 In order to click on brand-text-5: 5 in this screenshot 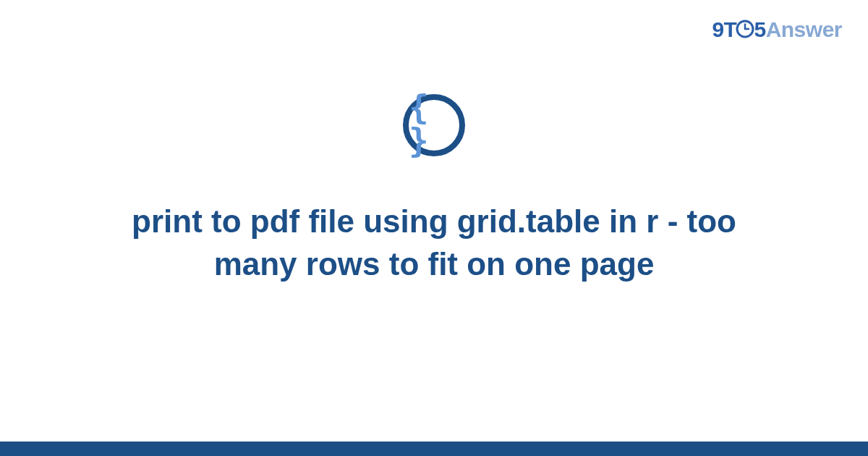, I will do `click(760, 29)`.